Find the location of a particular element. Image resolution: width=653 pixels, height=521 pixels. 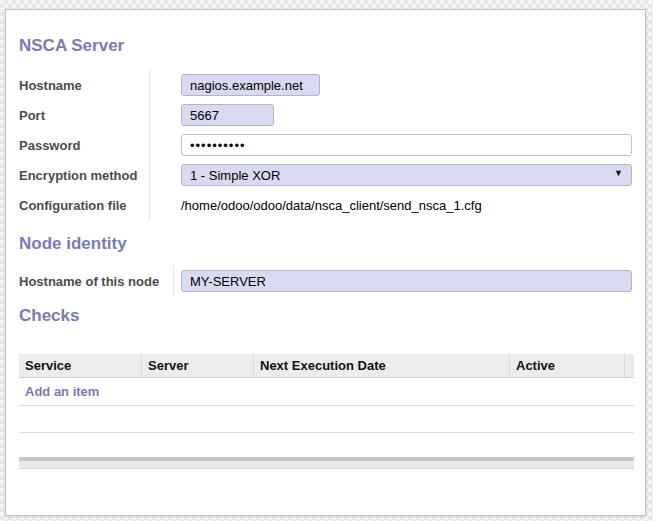

field-row-node-hostname: Hostname of this node is located at coordinates (326, 281).